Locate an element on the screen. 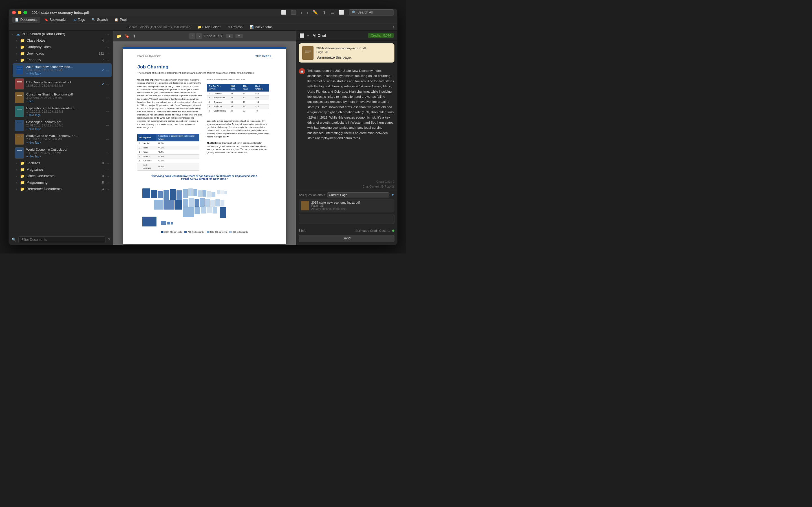 This screenshot has width=812, height=507. reference-more: ··· is located at coordinates (107, 189).